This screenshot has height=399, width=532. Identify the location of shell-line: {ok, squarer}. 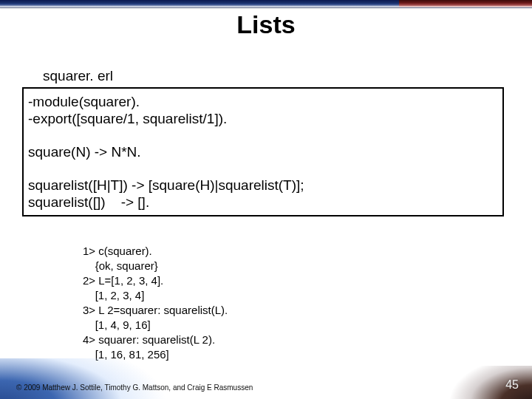
(155, 266).